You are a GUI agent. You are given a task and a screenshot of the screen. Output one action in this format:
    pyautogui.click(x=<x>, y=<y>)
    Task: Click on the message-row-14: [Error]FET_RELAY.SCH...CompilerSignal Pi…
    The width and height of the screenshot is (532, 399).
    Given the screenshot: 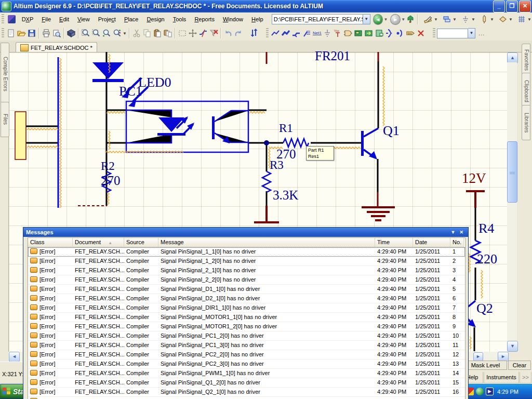 What is the action you would take?
    pyautogui.click(x=246, y=374)
    